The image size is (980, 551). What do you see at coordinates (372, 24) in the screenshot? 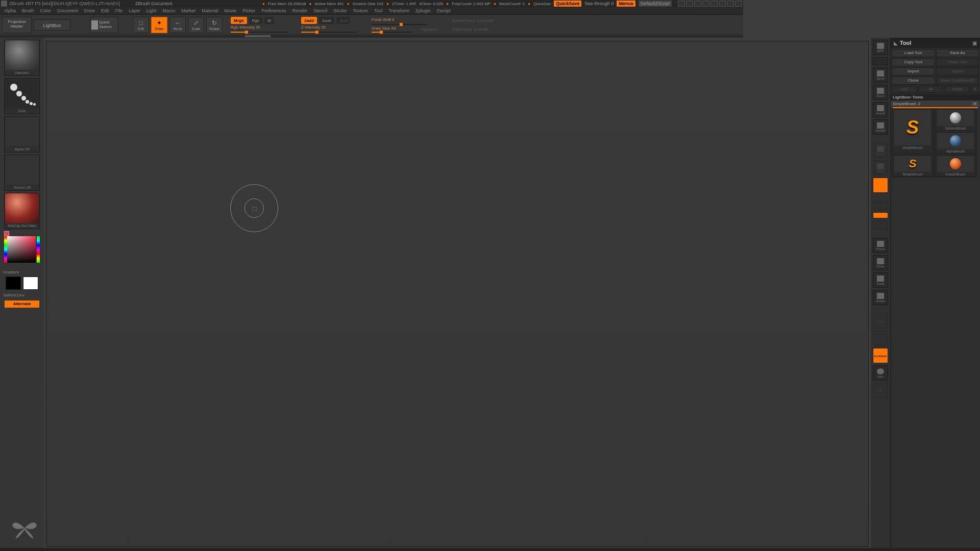
I see `top-toolbar: Projection Master LightBox Quick Sketch …` at bounding box center [372, 24].